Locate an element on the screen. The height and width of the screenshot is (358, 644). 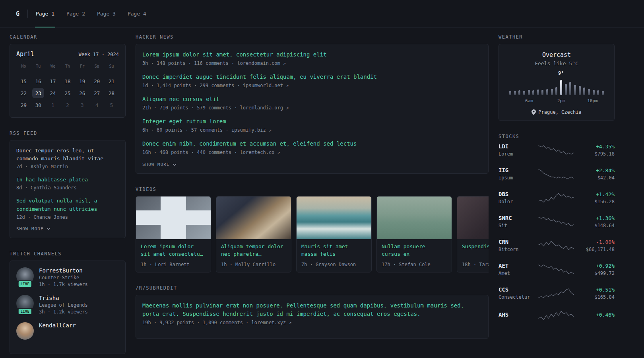
video-title: Aliquam tempor dolor nec pharetra… is located at coordinates (254, 251).